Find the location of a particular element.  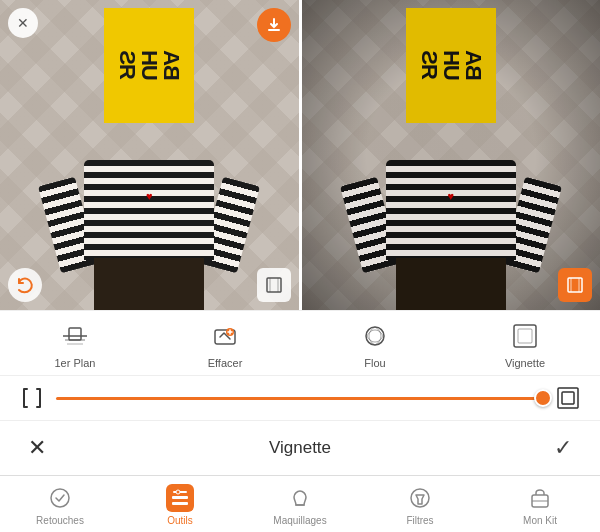

tool-flou: Flou is located at coordinates (375, 344).